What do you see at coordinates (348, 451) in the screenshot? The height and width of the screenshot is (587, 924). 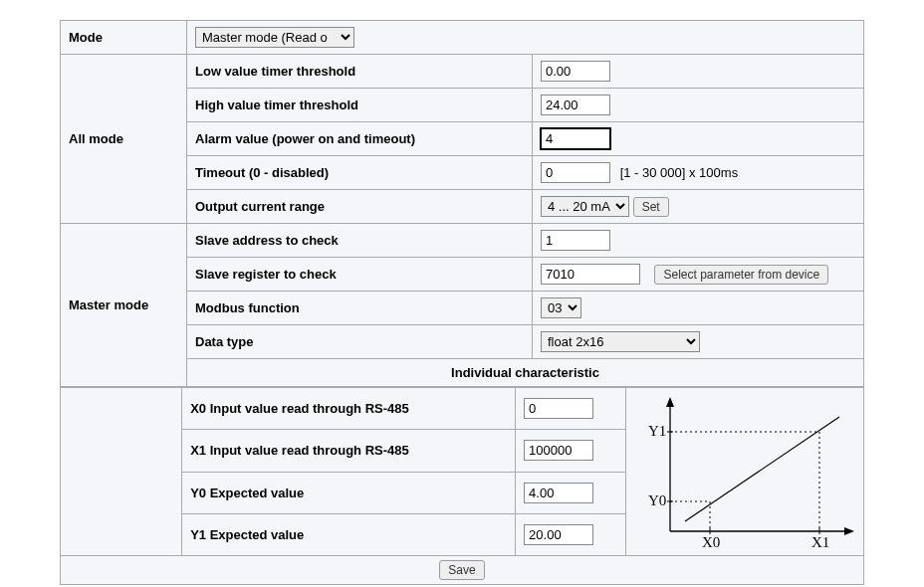 I see `x1-label: X1 Input value read through RS-485` at bounding box center [348, 451].